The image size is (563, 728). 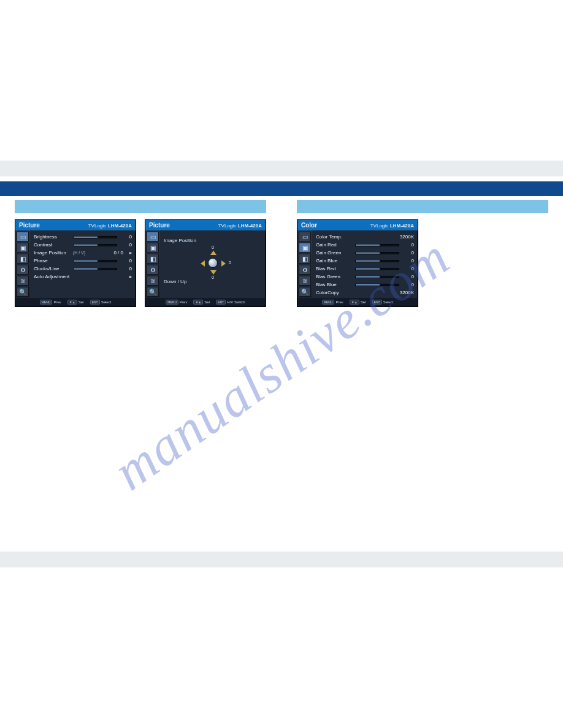 What do you see at coordinates (83, 277) in the screenshot?
I see `row-auto-adjustment: Auto Adjustment ▸` at bounding box center [83, 277].